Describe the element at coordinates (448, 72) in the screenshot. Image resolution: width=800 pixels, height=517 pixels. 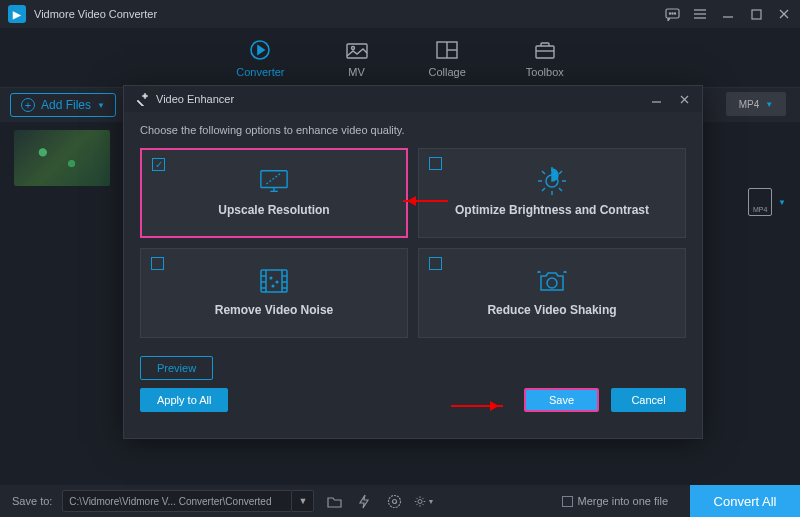
I see `nav-label: Collage` at that location.